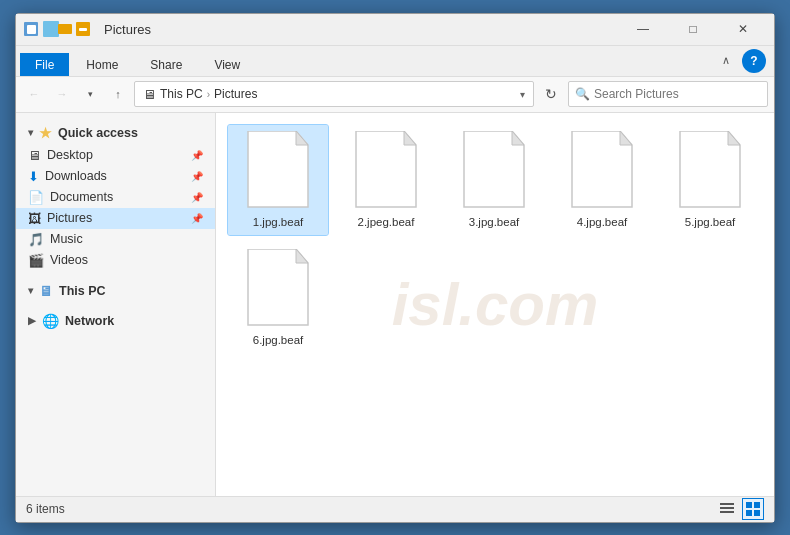 This screenshot has height=535, width=790. Describe the element at coordinates (116, 291) in the screenshot. I see `this-pc-header: ▾ 🖥 This PC` at that location.